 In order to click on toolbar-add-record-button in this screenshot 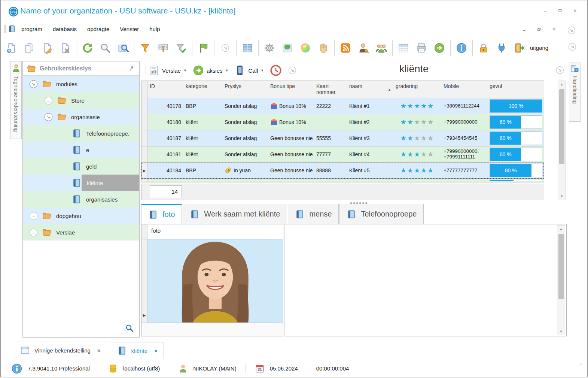, I will do `click(11, 48)`.